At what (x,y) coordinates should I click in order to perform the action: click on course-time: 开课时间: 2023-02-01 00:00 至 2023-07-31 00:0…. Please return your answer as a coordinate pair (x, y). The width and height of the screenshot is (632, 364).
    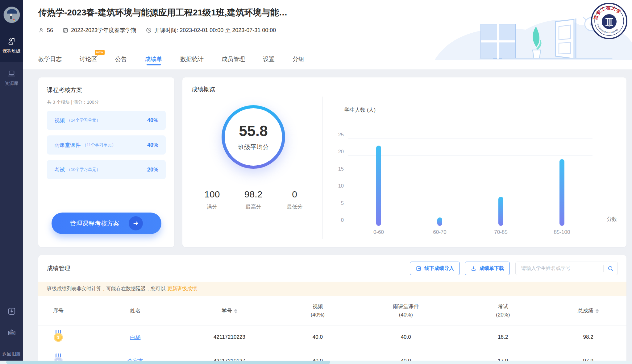
    Looking at the image, I should click on (211, 30).